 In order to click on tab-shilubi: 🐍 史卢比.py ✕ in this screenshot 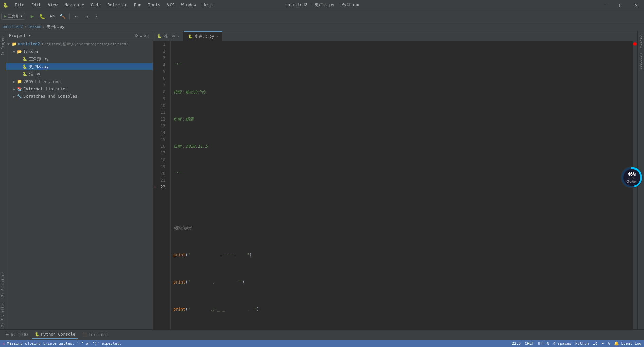, I will do `click(203, 36)`.